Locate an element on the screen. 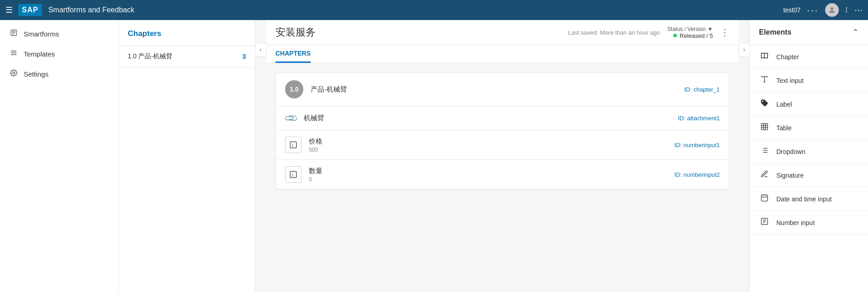 This screenshot has height=292, width=868. element-row-quantity: 1 数量 0 ID: numberinput2 is located at coordinates (503, 175).